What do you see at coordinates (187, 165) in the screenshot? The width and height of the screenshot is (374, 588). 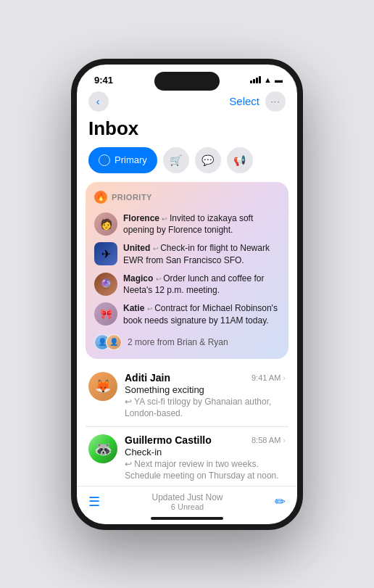 I see `category-tabs: 👤 Primary 🛒 💬 📢` at bounding box center [187, 165].